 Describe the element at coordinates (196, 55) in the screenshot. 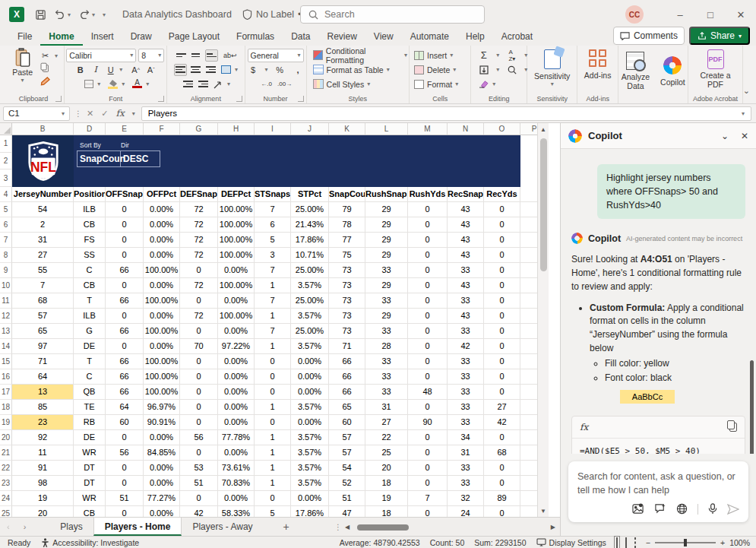

I see `align-middle-icon` at that location.